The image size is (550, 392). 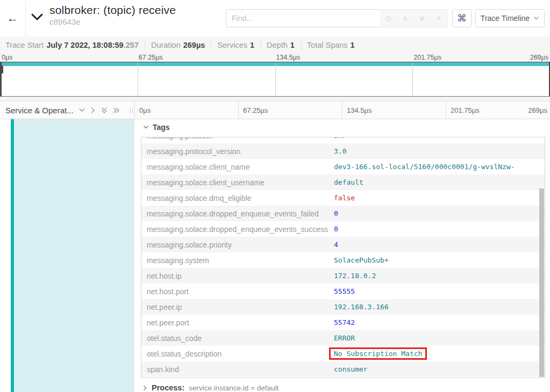 What do you see at coordinates (427, 57) in the screenshot?
I see `minimap-tick: 201.75µs` at bounding box center [427, 57].